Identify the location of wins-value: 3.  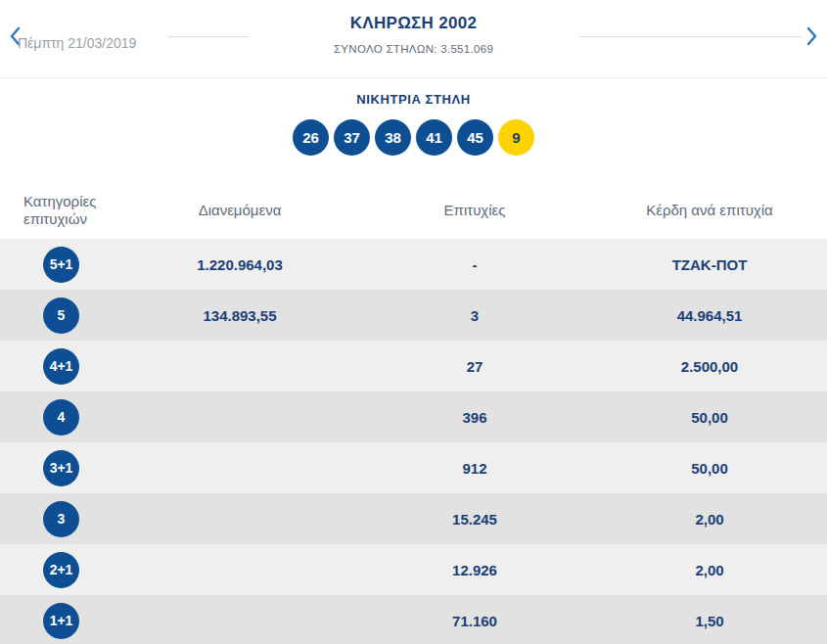
(475, 315).